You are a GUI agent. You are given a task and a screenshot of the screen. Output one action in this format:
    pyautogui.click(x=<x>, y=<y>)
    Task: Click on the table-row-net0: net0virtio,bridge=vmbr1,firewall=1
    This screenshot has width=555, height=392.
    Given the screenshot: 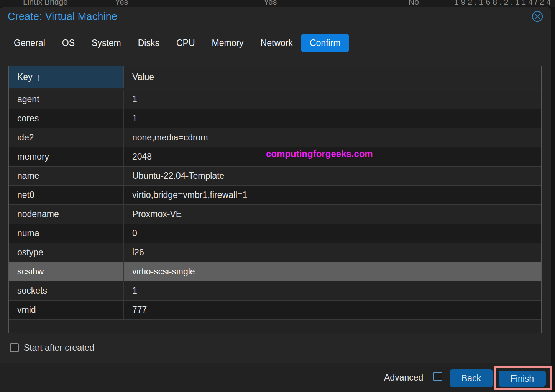 What is the action you would take?
    pyautogui.click(x=275, y=195)
    